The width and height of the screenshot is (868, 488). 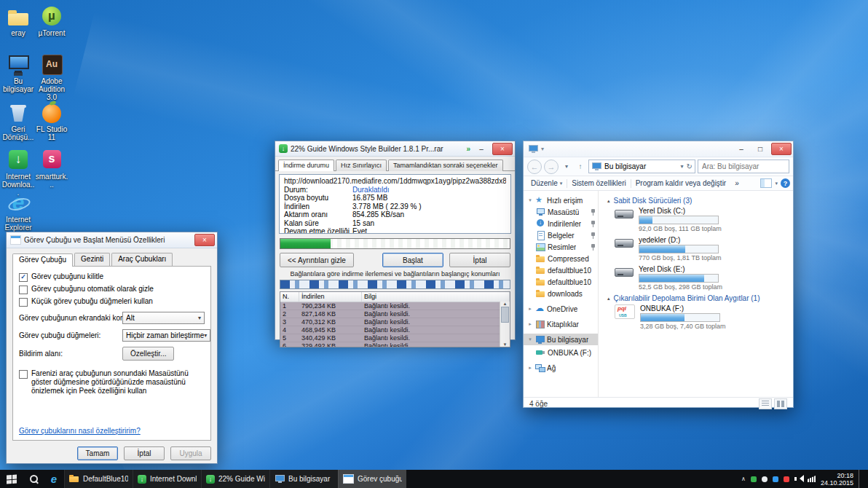 What do you see at coordinates (743, 479) in the screenshot?
I see `tray-overflow-icon: ∧` at bounding box center [743, 479].